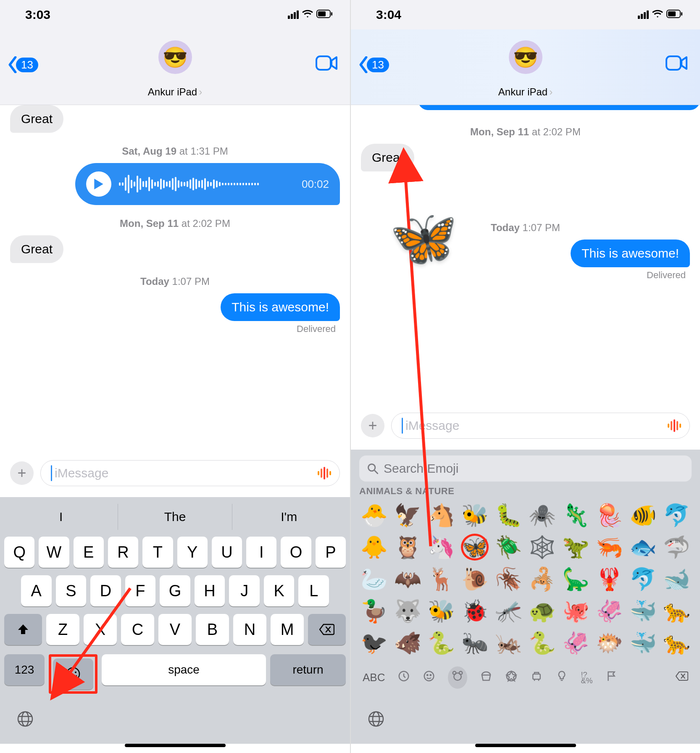 This screenshot has height=753, width=700. I want to click on key-f: F, so click(140, 591).